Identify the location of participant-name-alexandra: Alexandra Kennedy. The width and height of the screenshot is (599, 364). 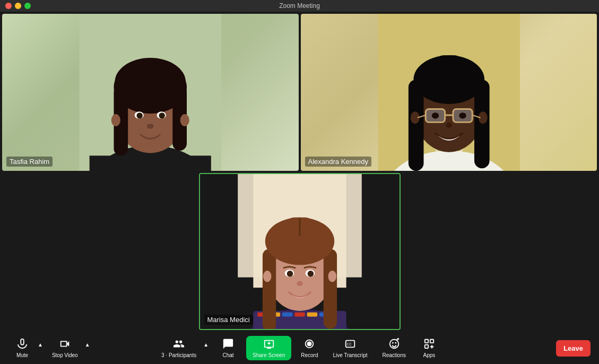
(338, 161).